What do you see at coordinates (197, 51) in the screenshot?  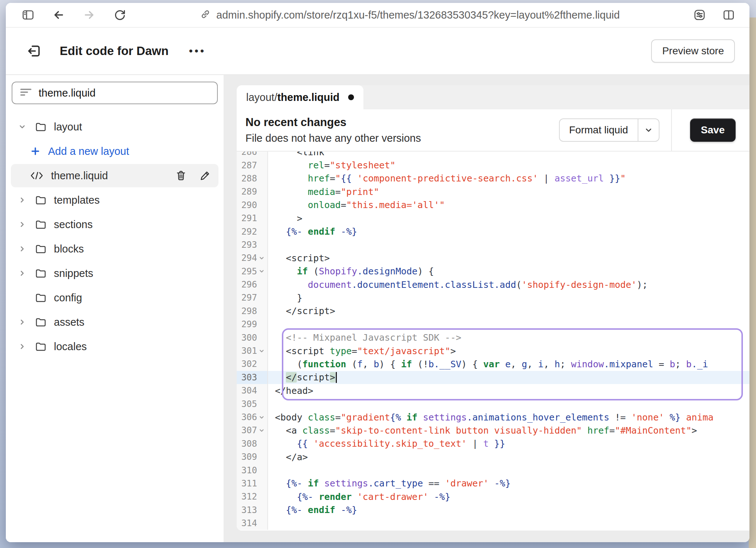 I see `more-options-button: •••` at bounding box center [197, 51].